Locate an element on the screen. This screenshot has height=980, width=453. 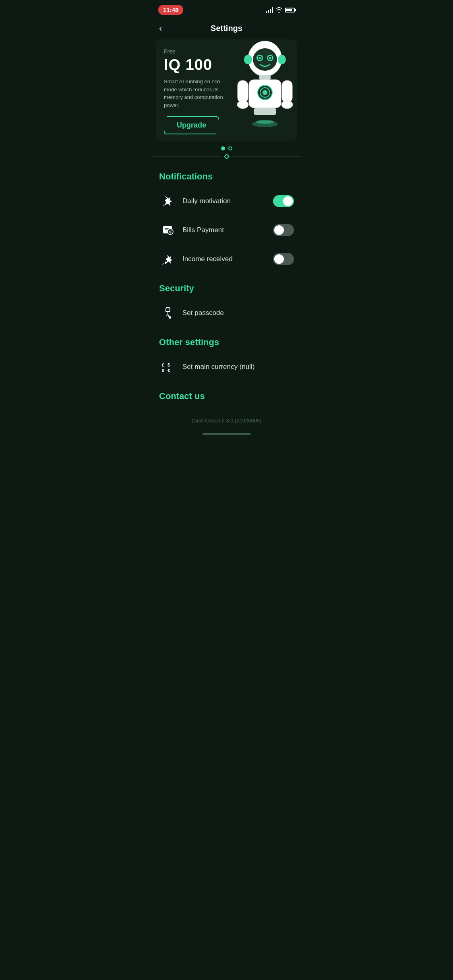
robot-illustration is located at coordinates (263, 84).